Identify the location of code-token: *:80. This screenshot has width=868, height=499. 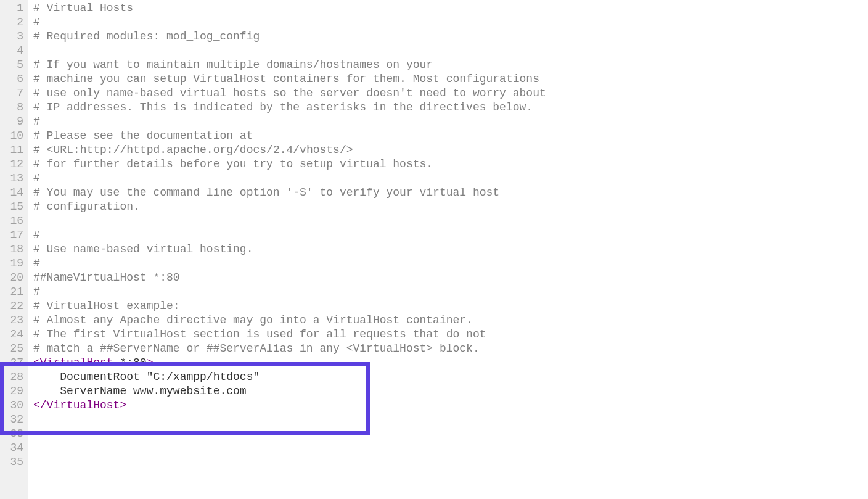
(130, 363).